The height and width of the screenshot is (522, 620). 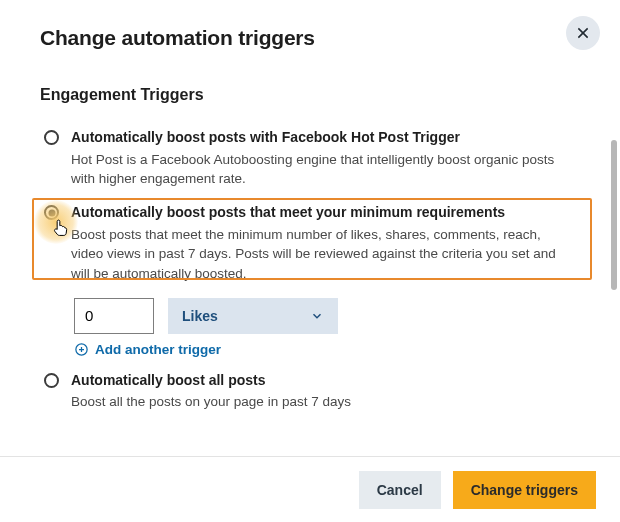 I want to click on add-trigger-link: Add another trigger, so click(x=325, y=350).